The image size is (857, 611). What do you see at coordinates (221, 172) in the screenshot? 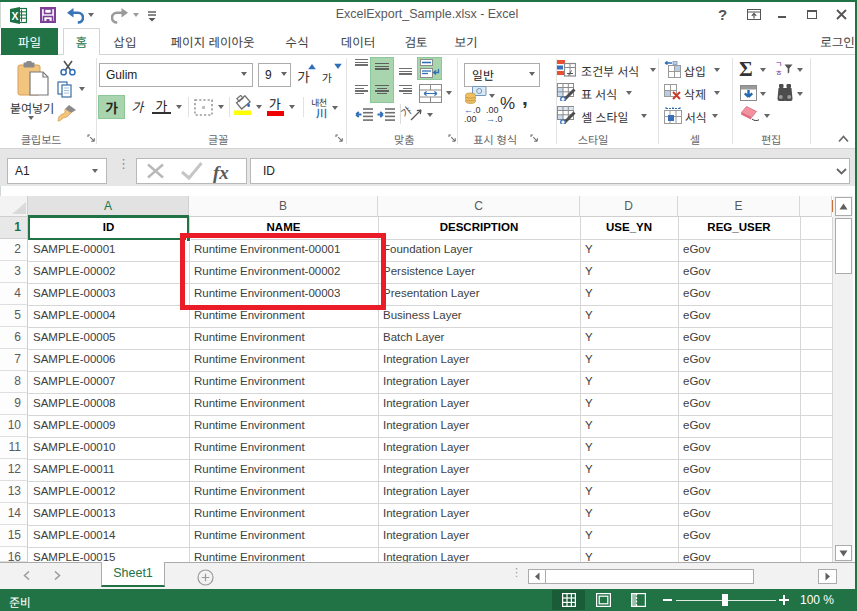
I see `svg-text: fx` at bounding box center [221, 172].